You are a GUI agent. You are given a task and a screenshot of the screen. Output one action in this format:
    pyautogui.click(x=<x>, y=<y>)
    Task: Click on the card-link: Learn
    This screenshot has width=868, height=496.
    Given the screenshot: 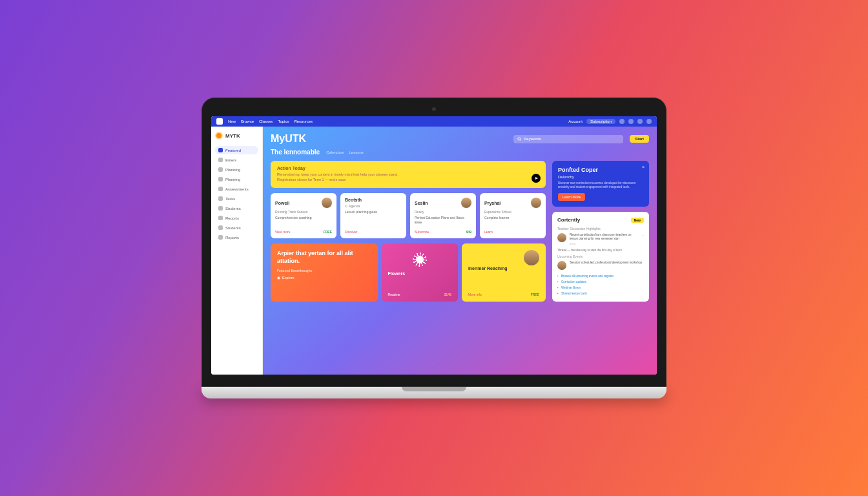 What is the action you would take?
    pyautogui.click(x=488, y=232)
    